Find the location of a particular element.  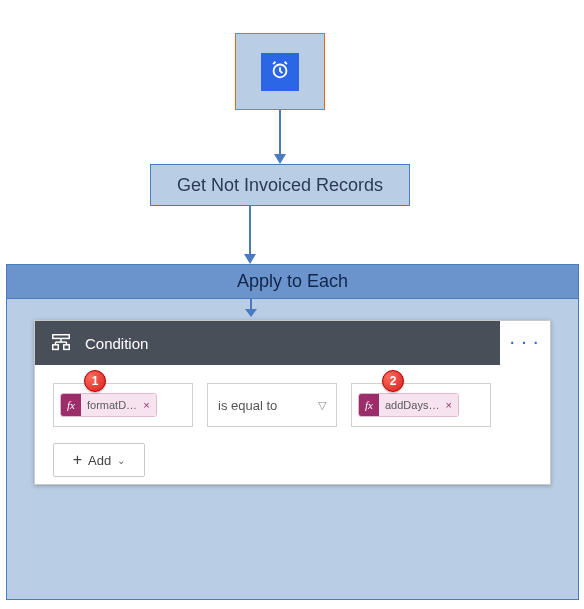

annotation-badge-2: 2 is located at coordinates (393, 381).